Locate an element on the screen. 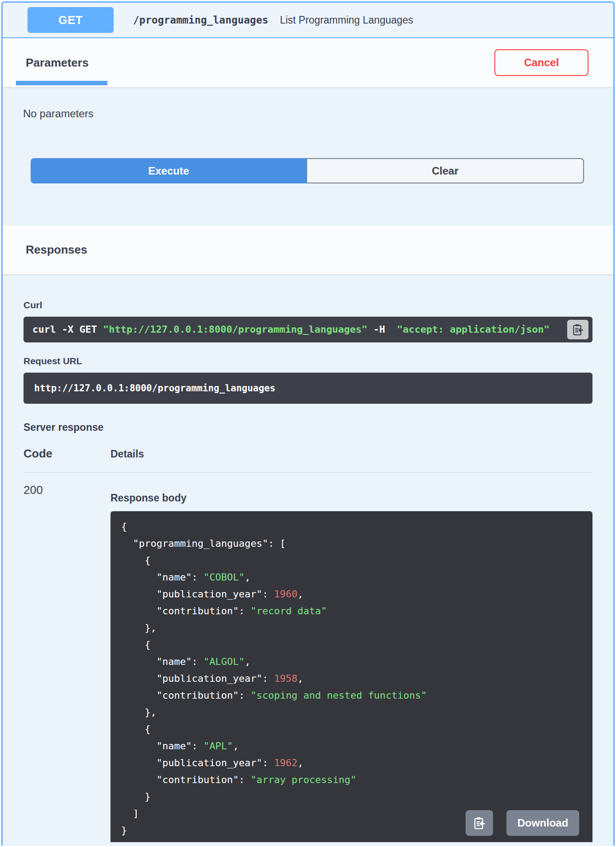 Image resolution: width=616 pixels, height=847 pixels. request-url-label: Request URL is located at coordinates (308, 361).